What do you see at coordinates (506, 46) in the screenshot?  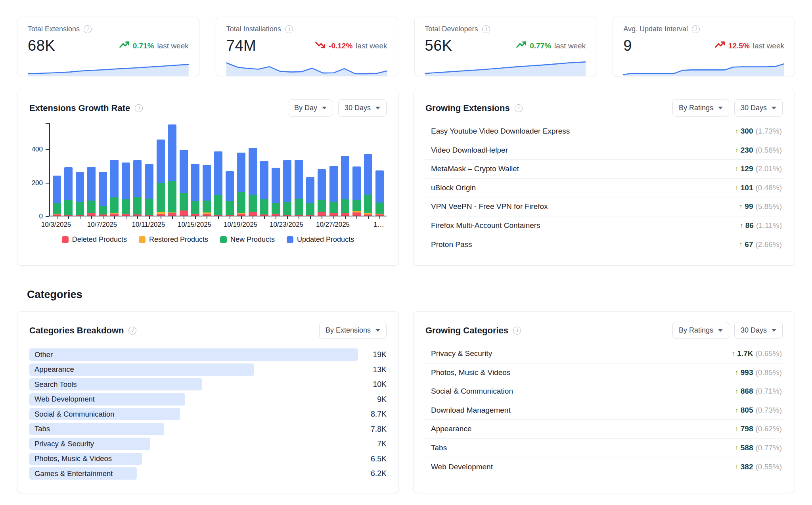 I see `stat-card-total-developers: Total Developers i 56K 0.77% last week` at bounding box center [506, 46].